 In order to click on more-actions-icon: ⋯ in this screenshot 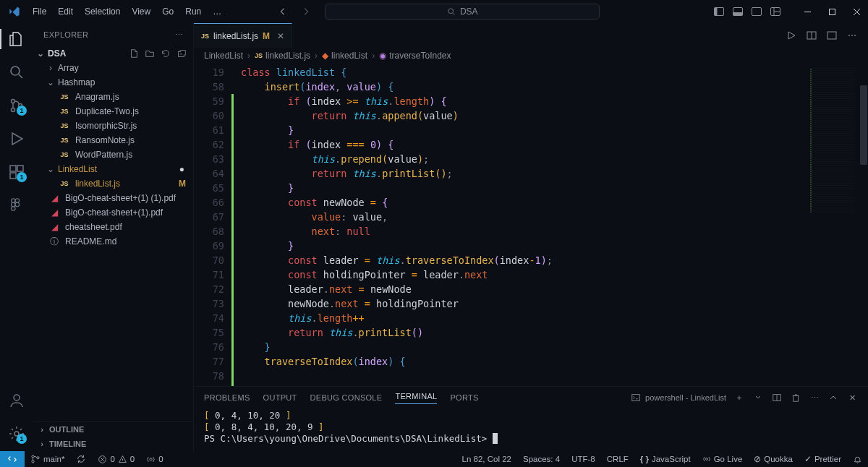, I will do `click(852, 35)`.